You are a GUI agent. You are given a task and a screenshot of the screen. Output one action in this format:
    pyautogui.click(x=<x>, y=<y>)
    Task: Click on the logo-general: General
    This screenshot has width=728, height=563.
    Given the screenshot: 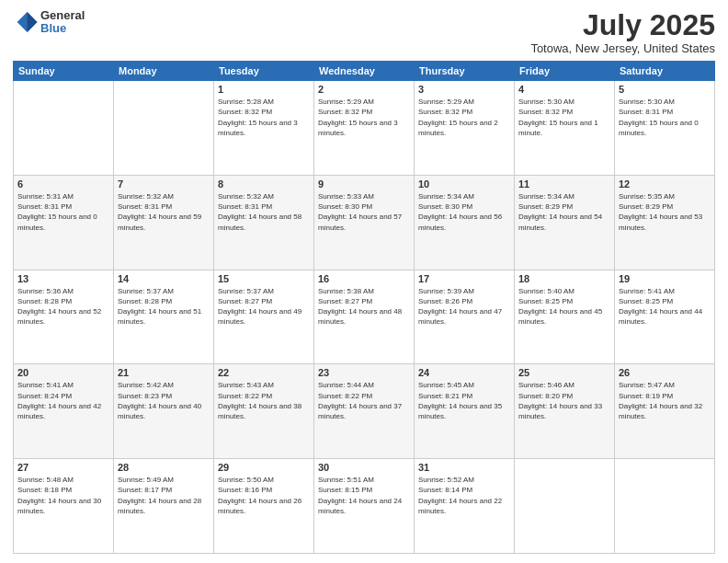 What is the action you would take?
    pyautogui.click(x=63, y=16)
    